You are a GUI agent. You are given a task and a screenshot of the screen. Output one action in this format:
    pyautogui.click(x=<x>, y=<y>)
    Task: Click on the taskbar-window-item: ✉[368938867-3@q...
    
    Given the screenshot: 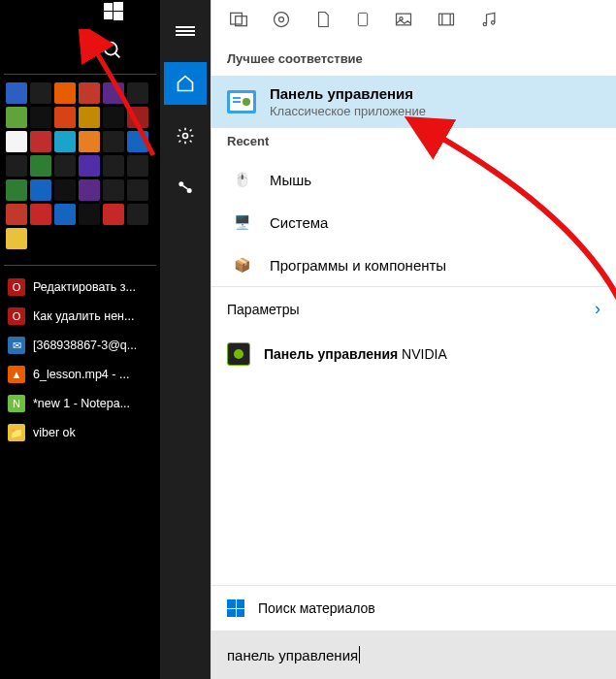 What is the action you would take?
    pyautogui.click(x=81, y=345)
    